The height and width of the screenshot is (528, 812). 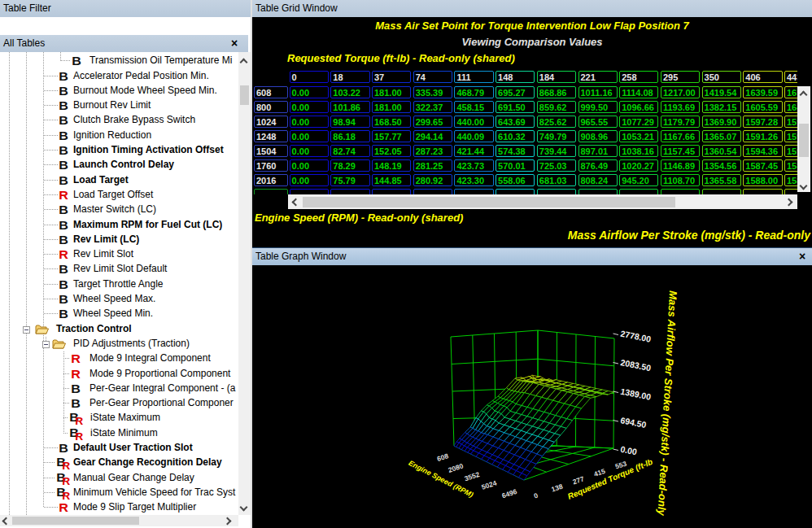 What do you see at coordinates (557, 488) in the screenshot?
I see `svg-text: 138` at bounding box center [557, 488].